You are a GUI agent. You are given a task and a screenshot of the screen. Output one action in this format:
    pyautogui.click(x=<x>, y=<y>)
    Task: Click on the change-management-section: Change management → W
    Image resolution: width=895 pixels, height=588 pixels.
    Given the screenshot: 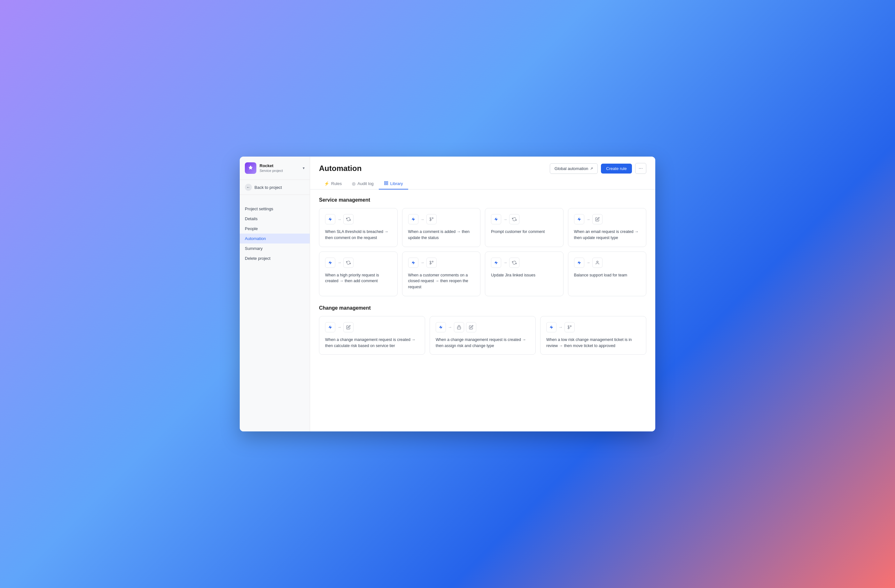 What is the action you would take?
    pyautogui.click(x=483, y=330)
    